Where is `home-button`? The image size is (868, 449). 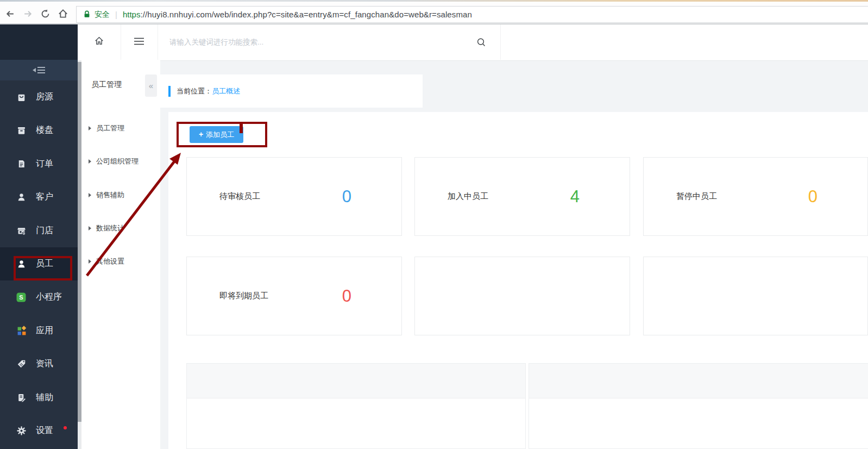
home-button is located at coordinates (99, 42).